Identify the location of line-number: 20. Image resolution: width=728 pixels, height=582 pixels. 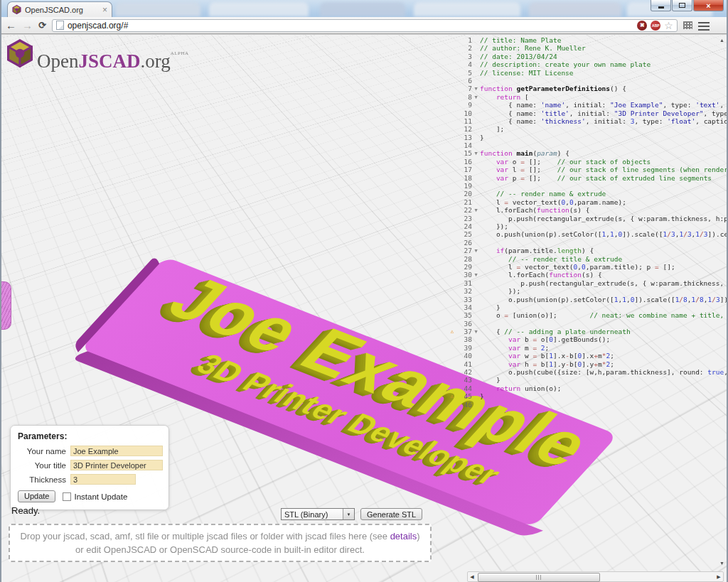
(464, 193).